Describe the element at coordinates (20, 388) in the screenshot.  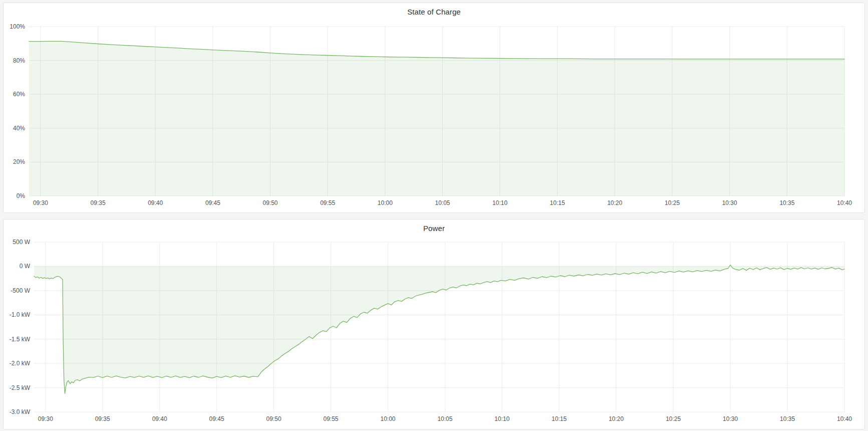
I see `y-axis-tick-label: -2.5 kW` at that location.